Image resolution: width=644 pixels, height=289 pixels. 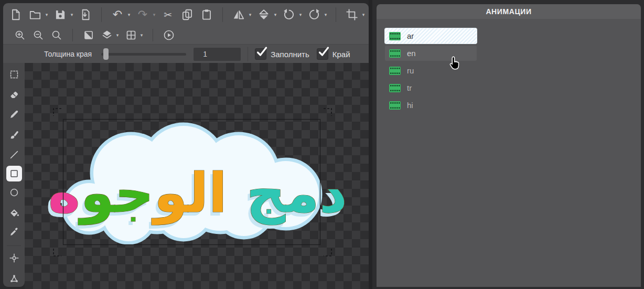 I want to click on selection-corner-top-left, so click(x=58, y=112).